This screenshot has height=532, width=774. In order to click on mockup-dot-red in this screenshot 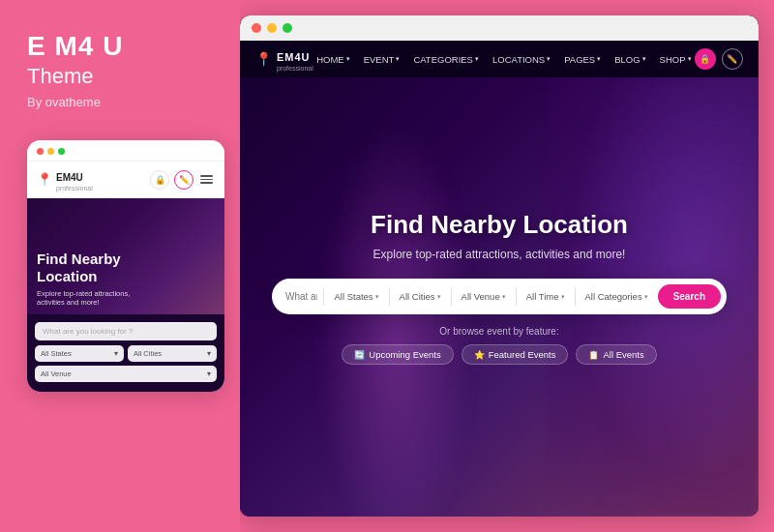, I will do `click(41, 151)`.